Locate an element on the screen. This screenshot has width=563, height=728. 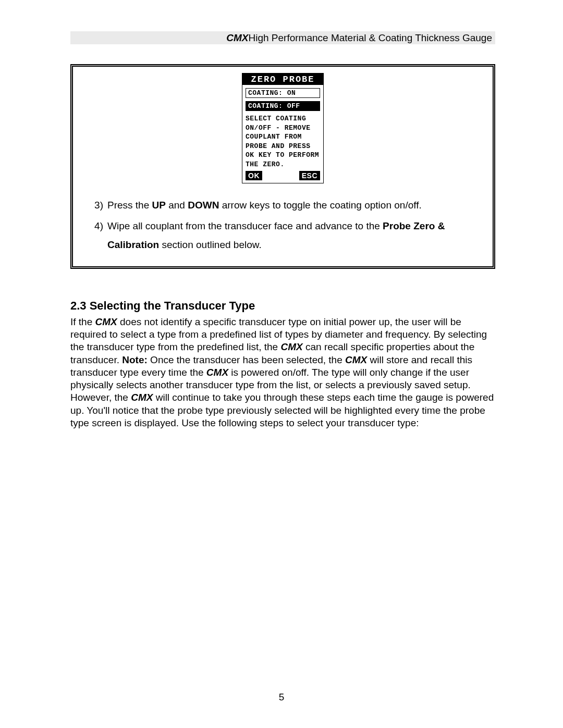
screen-body: COATING: ON COATING: OFF SELECT COATING … is located at coordinates (283, 128).